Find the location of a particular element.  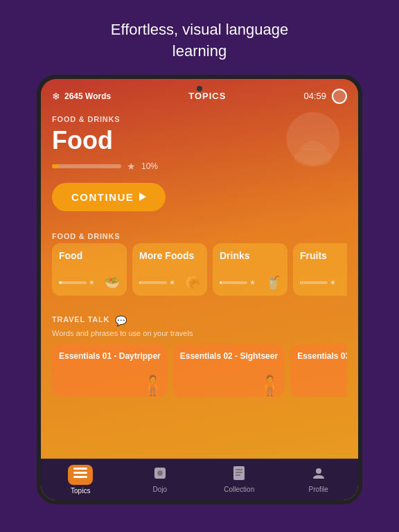

travel-card-sightseer-figure: 🧍 is located at coordinates (270, 385).